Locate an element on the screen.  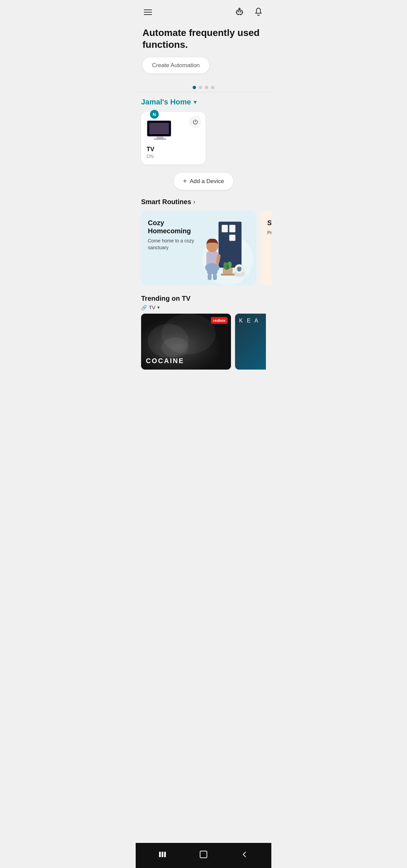
home-selector: Jamal's Home ▾ is located at coordinates (204, 102).